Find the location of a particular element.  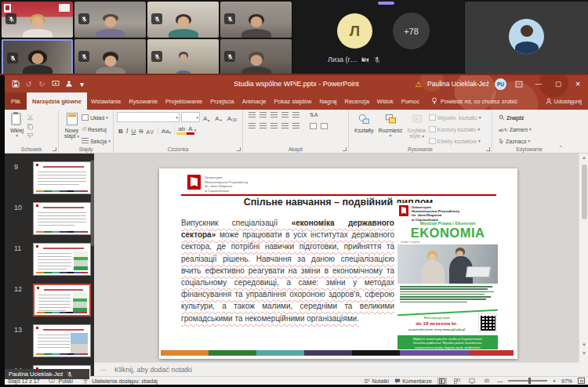

overflow-participants-badge: +78 is located at coordinates (411, 31).